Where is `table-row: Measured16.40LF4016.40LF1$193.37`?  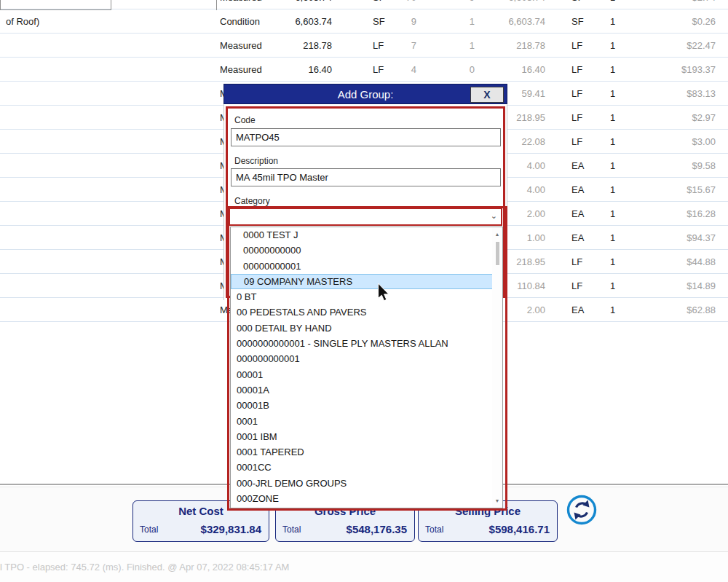 table-row: Measured16.40LF4016.40LF1$193.37 is located at coordinates (364, 70).